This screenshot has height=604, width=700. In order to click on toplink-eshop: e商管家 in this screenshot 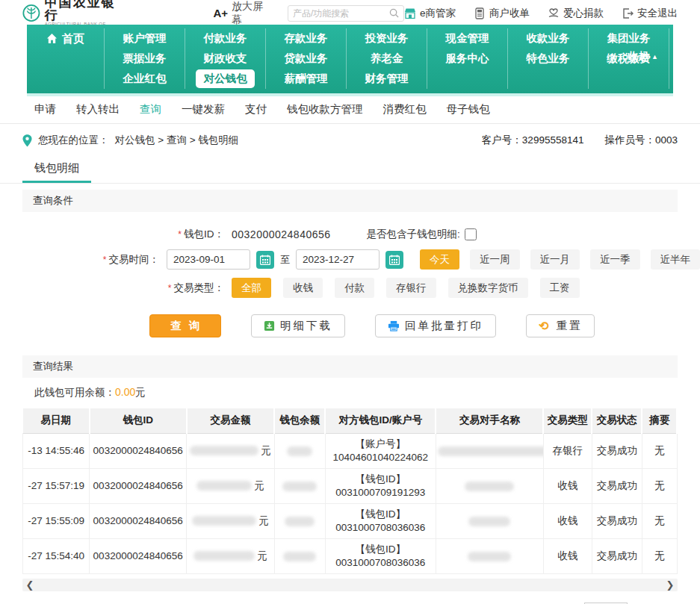, I will do `click(430, 13)`.